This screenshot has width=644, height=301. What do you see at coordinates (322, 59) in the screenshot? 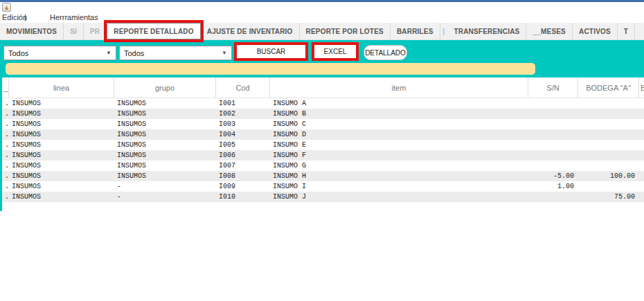
I see `toolbar: Todos ▼ Todos ▼ BUSCAR EXCEL DETALLADO` at bounding box center [322, 59].